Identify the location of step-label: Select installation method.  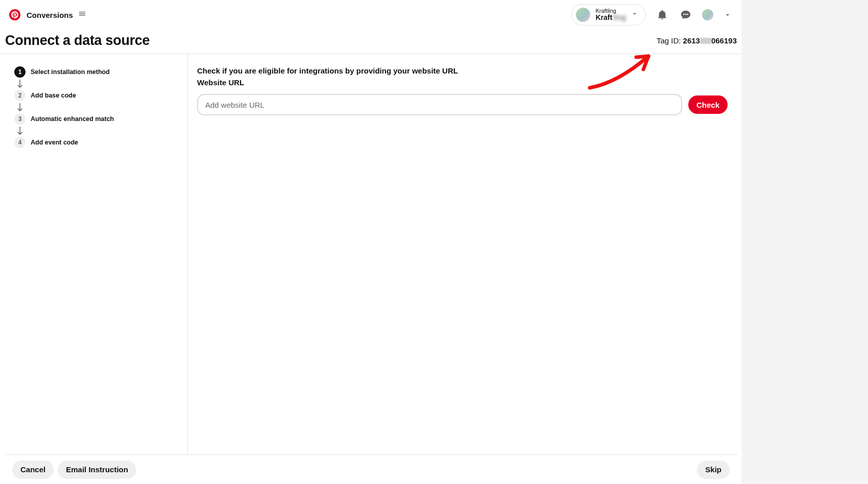
(70, 72).